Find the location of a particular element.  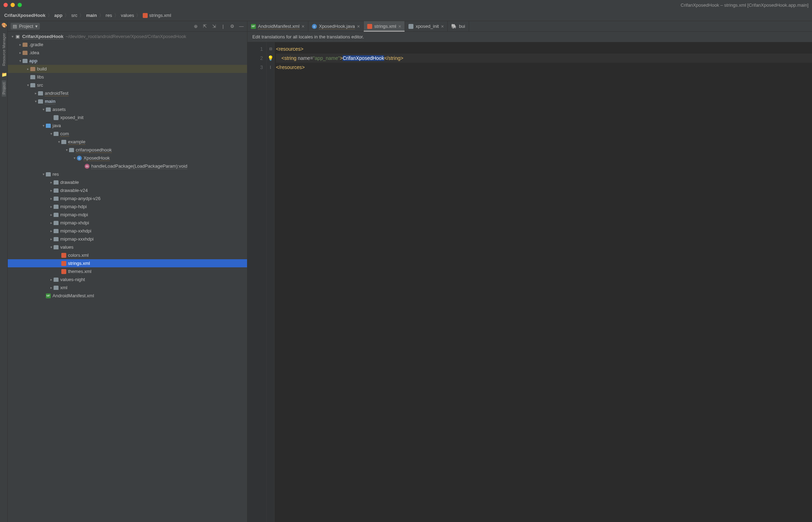

tree-root: ▾ ▣ CrifanXposedHook ~/dev/dev_root/andr… is located at coordinates (128, 37).